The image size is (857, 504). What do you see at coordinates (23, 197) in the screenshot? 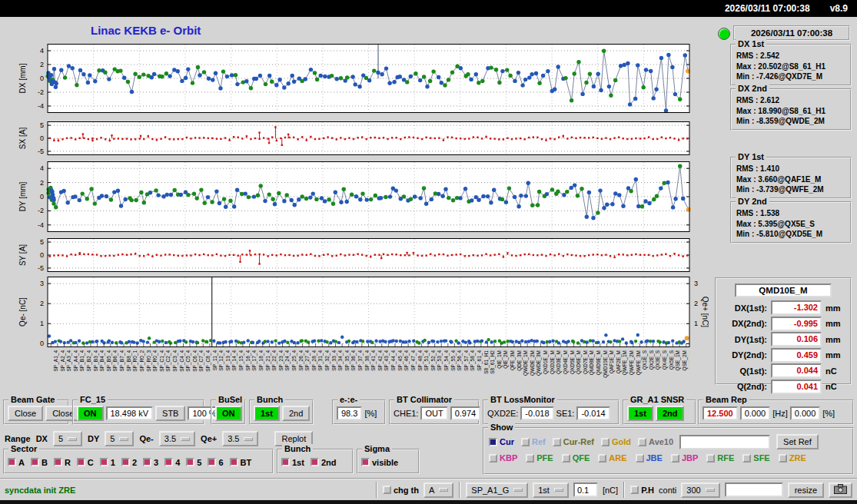
I see `svg-text: DY [mm]` at bounding box center [23, 197].